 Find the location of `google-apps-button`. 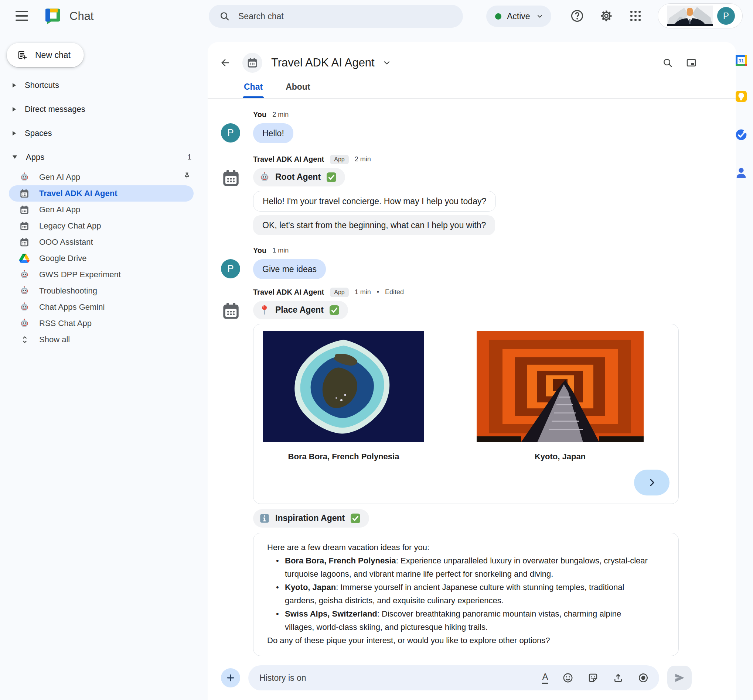

google-apps-button is located at coordinates (636, 16).